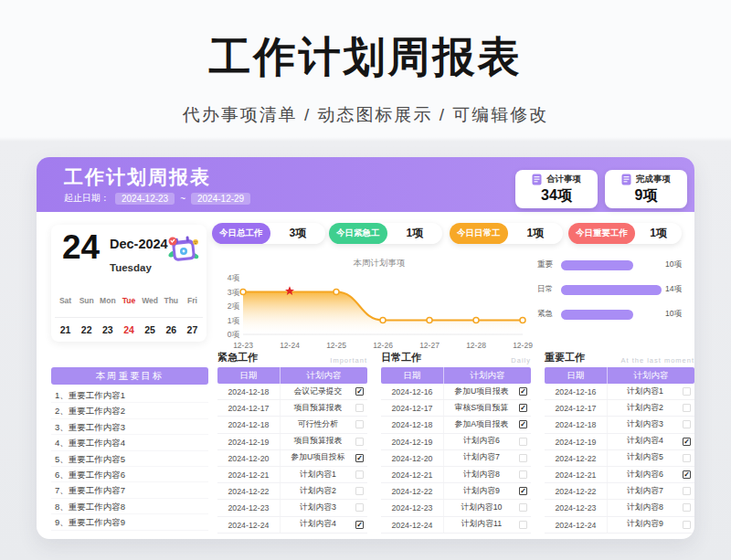 The height and width of the screenshot is (560, 731). I want to click on table-row: 2024-12-19项目预算报表, so click(292, 442).